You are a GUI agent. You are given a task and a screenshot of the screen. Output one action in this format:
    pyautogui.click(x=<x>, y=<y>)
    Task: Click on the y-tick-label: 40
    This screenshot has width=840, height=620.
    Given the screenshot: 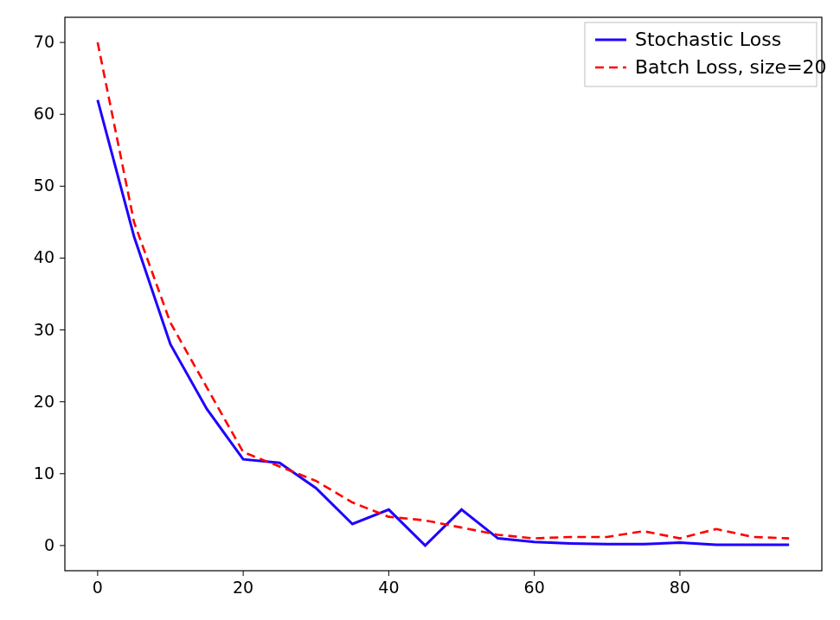 What is the action you would take?
    pyautogui.click(x=44, y=257)
    